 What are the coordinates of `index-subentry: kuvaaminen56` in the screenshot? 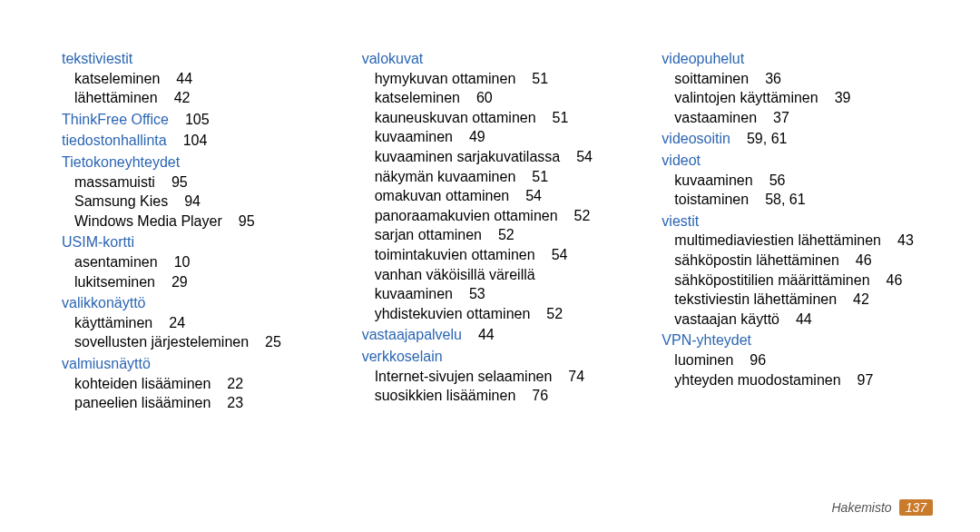 It's located at (800, 181).